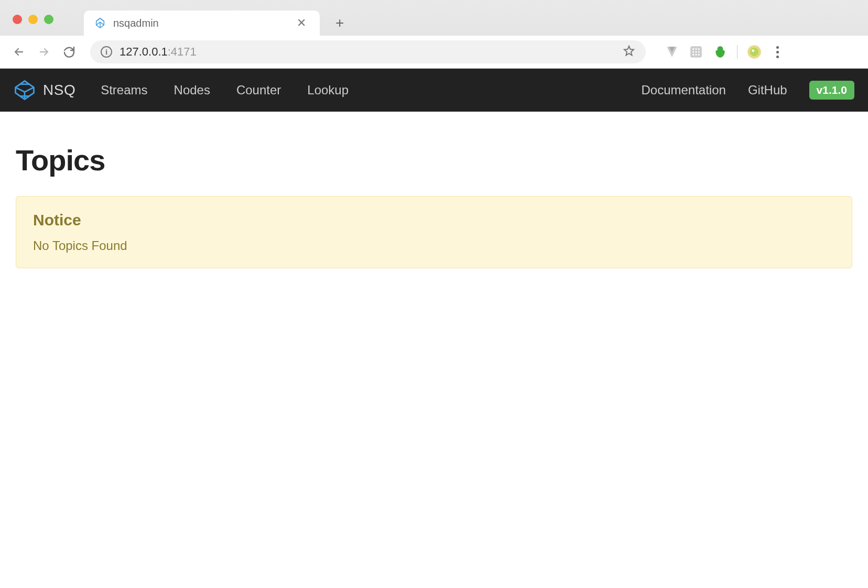  Describe the element at coordinates (17, 19) in the screenshot. I see `close-window-button` at that location.